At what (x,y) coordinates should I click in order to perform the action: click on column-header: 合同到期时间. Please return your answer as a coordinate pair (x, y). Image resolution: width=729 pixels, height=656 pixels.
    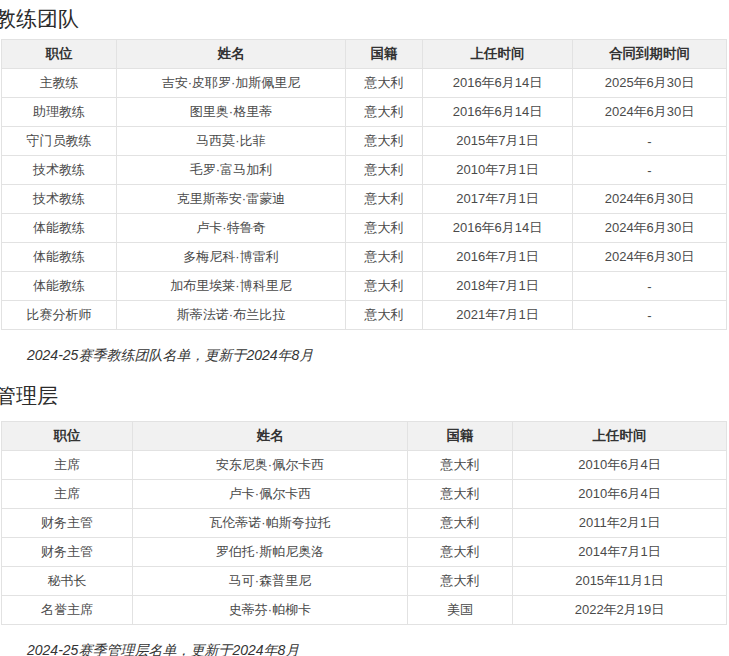
    Looking at the image, I should click on (650, 54).